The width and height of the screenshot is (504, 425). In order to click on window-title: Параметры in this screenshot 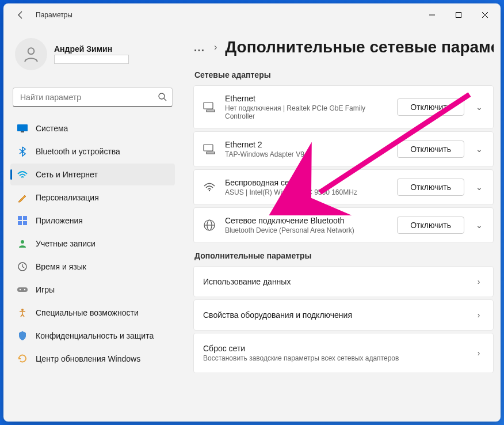, I will do `click(54, 15)`.